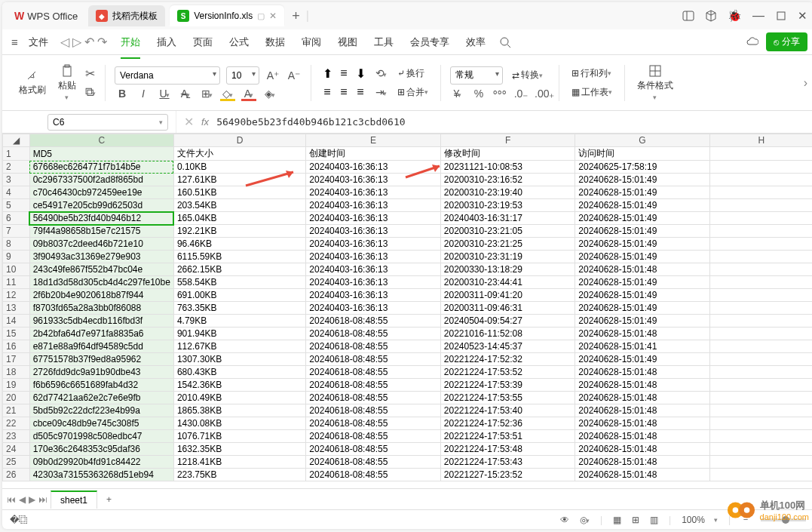  I want to click on strike-button: A▾, so click(185, 94).